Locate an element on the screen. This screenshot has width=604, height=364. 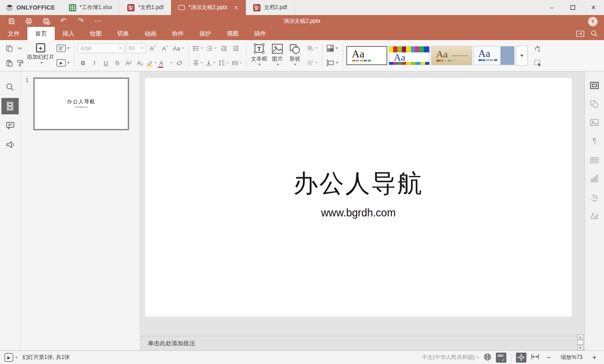
start-slideshow-button: ▶ is located at coordinates (63, 63).